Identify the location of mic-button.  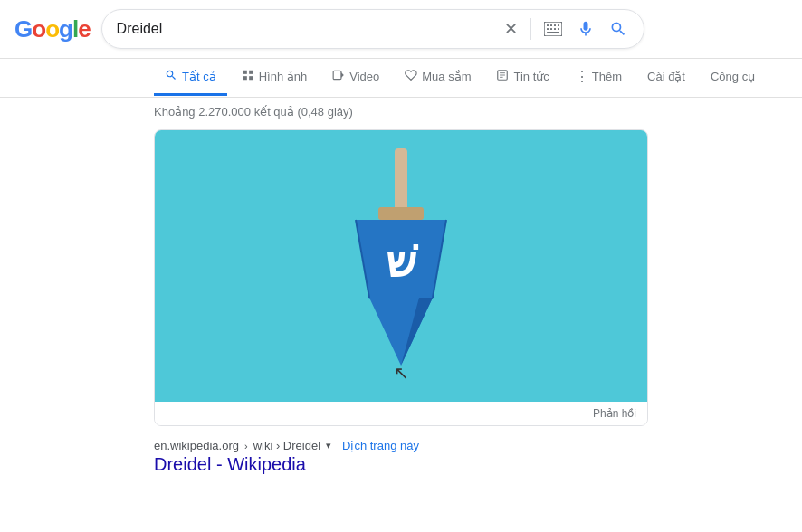
(586, 29).